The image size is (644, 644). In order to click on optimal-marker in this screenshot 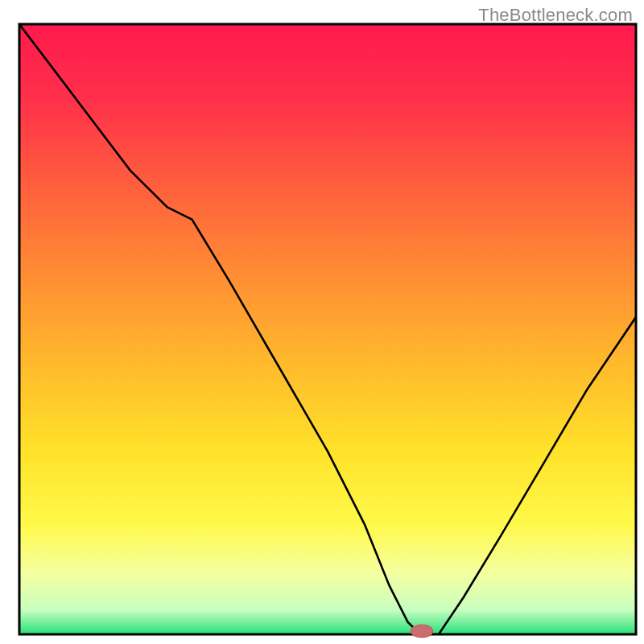, I will do `click(422, 631)`.